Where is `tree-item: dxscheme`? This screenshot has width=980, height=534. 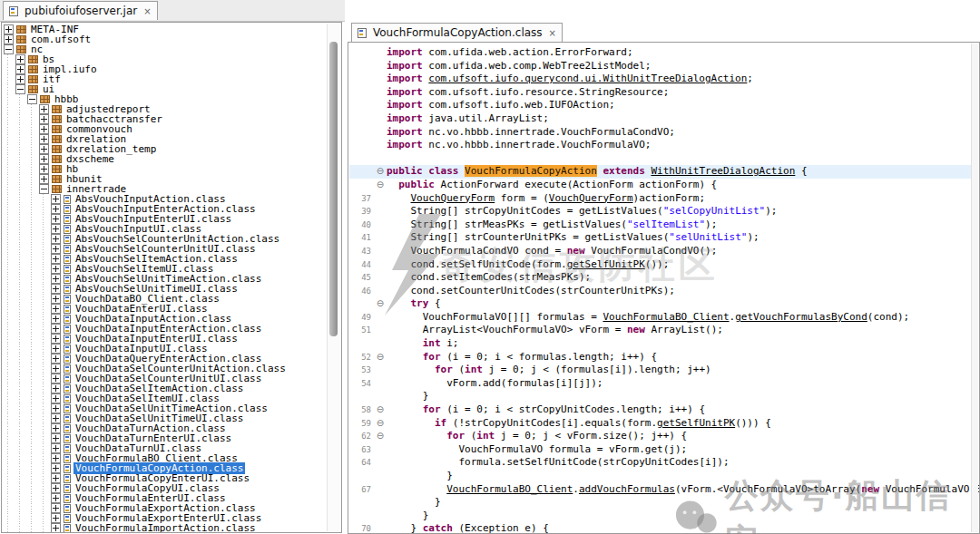
tree-item: dxscheme is located at coordinates (165, 160).